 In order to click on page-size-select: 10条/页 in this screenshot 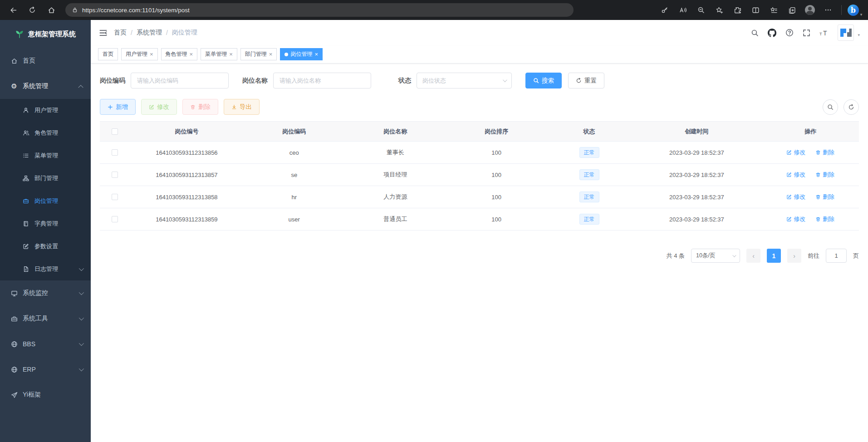, I will do `click(716, 256)`.